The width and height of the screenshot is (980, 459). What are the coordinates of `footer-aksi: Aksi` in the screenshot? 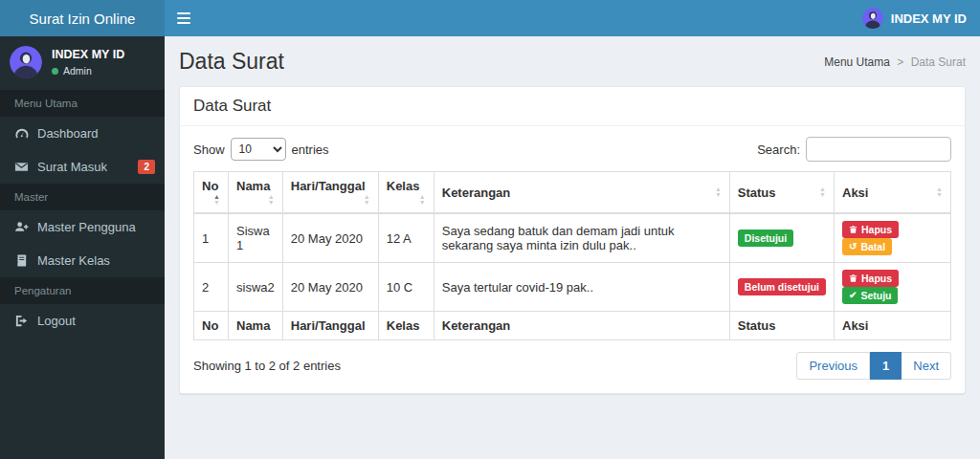 It's located at (893, 326).